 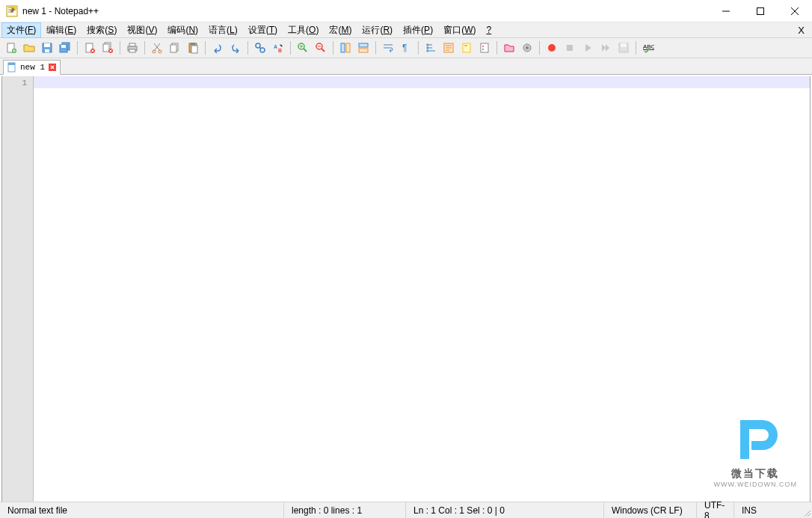 I want to click on copy-button, so click(x=175, y=48).